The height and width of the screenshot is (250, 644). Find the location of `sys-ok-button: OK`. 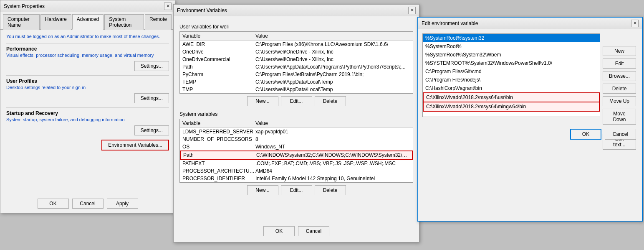

sys-ok-button: OK is located at coordinates (53, 204).